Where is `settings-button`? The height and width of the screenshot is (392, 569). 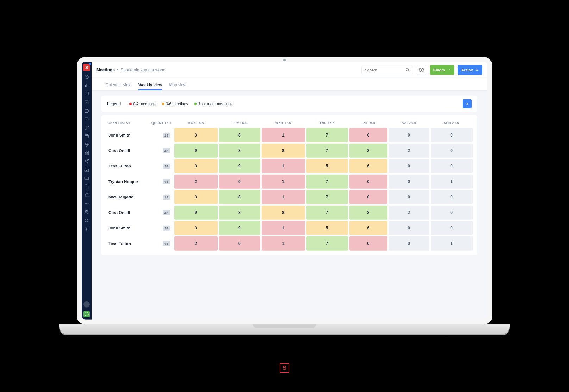 settings-button is located at coordinates (421, 70).